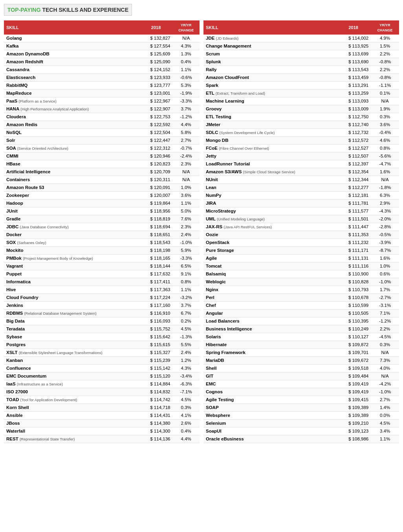 The image size is (403, 532). What do you see at coordinates (354, 360) in the screenshot?
I see `salary-cell: $ 109,672` at bounding box center [354, 360].